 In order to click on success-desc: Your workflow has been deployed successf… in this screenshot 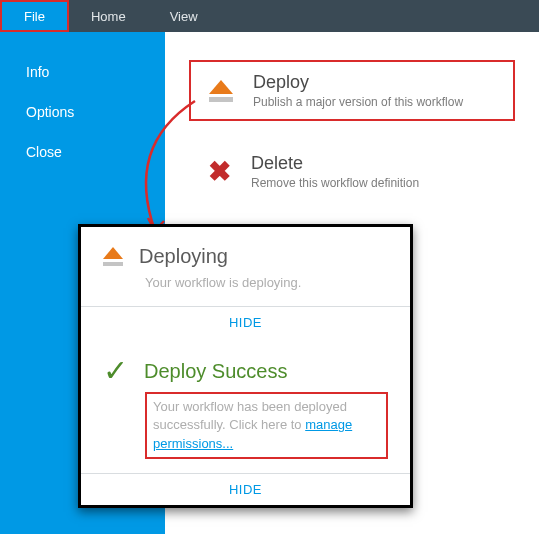, I will do `click(266, 426)`.